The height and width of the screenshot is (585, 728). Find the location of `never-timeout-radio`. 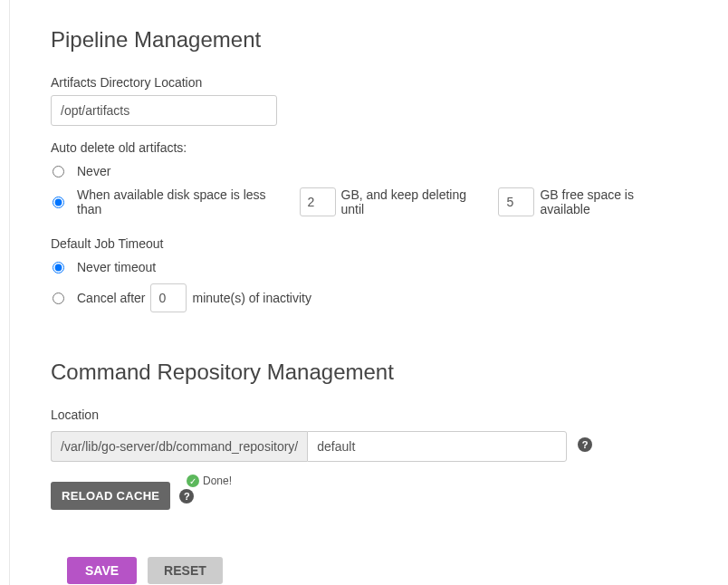

never-timeout-radio is located at coordinates (58, 268).